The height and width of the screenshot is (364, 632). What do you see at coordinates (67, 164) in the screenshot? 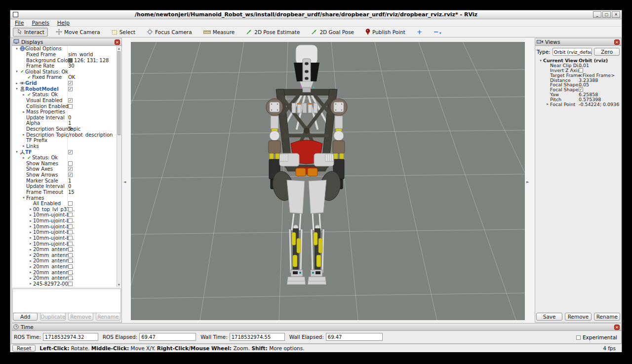
I see `display-tree-row: Show Names` at bounding box center [67, 164].